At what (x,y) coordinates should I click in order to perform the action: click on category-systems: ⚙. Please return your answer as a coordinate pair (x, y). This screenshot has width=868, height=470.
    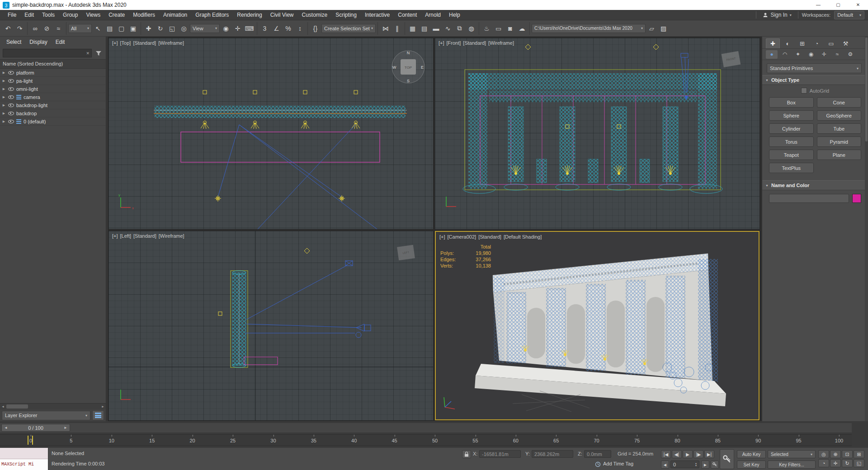
    Looking at the image, I should click on (850, 54).